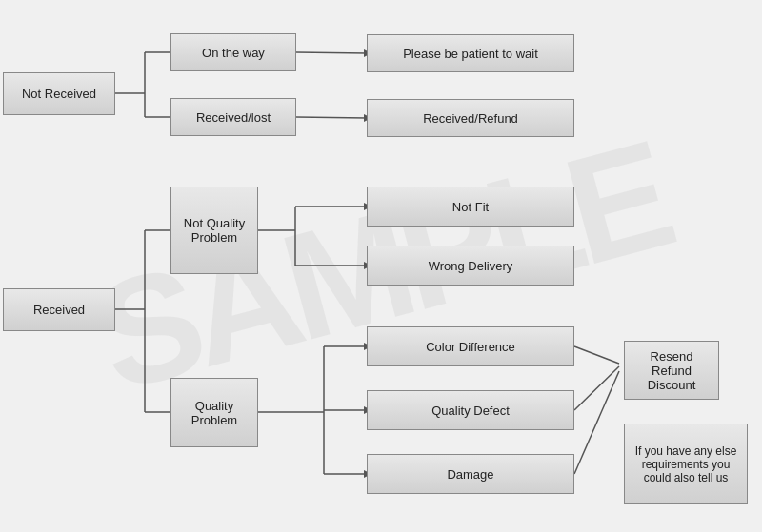 This screenshot has height=532, width=762. Describe the element at coordinates (233, 52) in the screenshot. I see `on-the-way-box: On the way` at that location.